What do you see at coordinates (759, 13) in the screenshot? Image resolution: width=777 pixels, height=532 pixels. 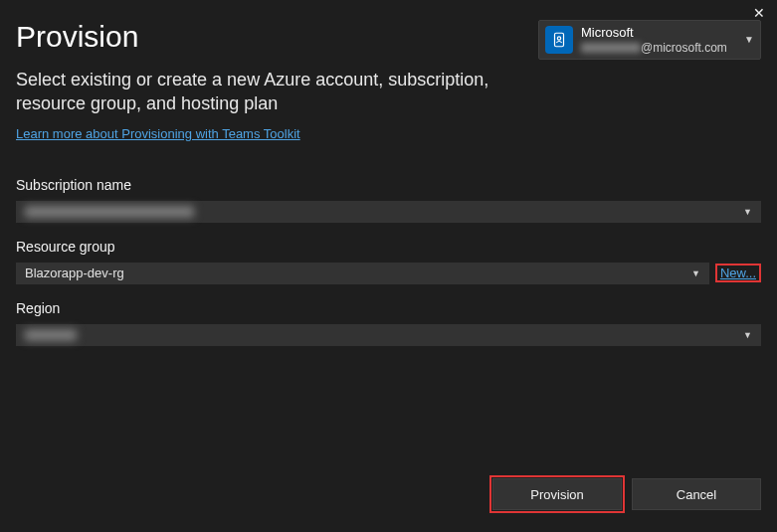 I see `close-button: ✕` at bounding box center [759, 13].